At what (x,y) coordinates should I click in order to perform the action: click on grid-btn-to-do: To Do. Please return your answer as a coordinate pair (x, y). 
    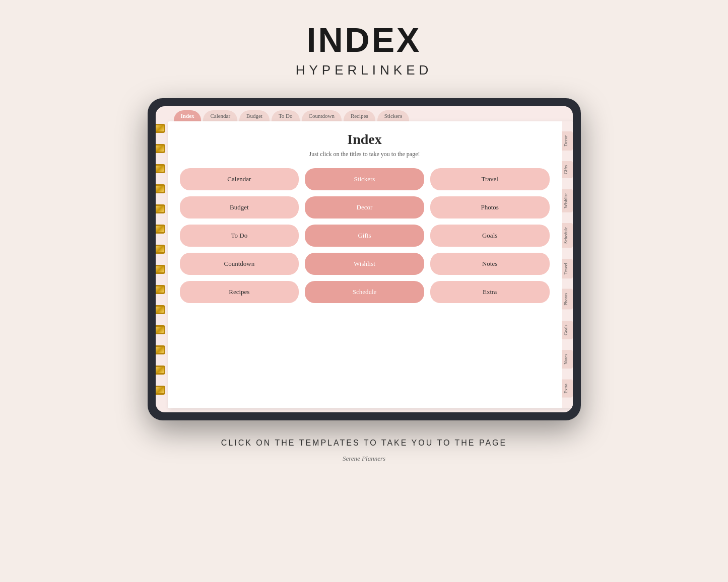
    Looking at the image, I should click on (240, 236).